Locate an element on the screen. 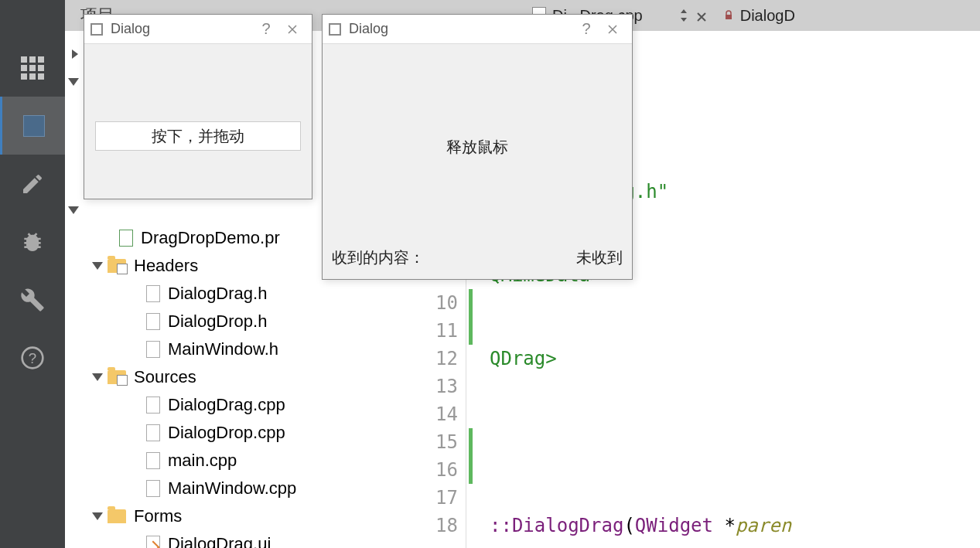 The image size is (980, 548). tree-file: DialogDrop.h is located at coordinates (237, 322).